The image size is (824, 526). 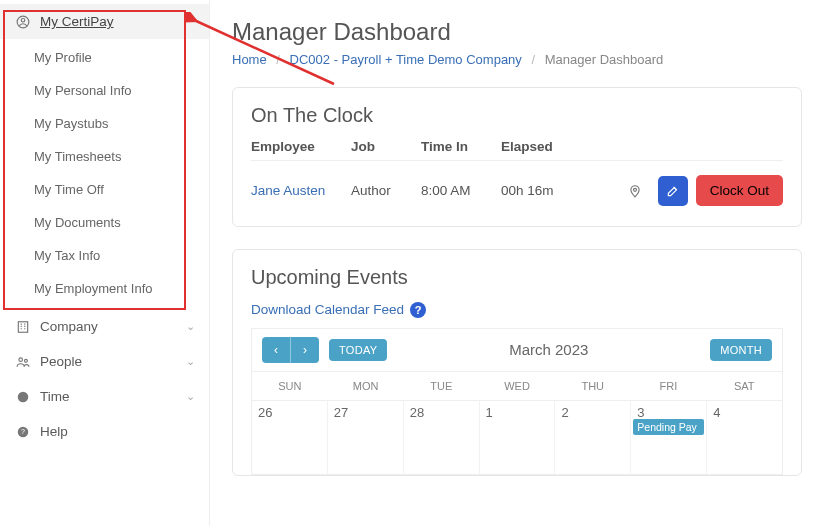 What do you see at coordinates (517, 32) in the screenshot?
I see `page-title: Manager Dashboard` at bounding box center [517, 32].